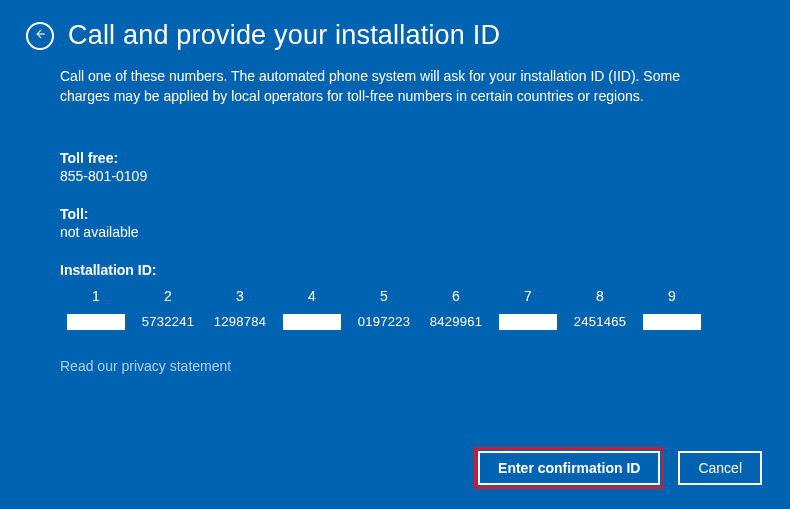  What do you see at coordinates (569, 468) in the screenshot?
I see `enter-confirmation-id-button: Enter confirmation ID` at bounding box center [569, 468].